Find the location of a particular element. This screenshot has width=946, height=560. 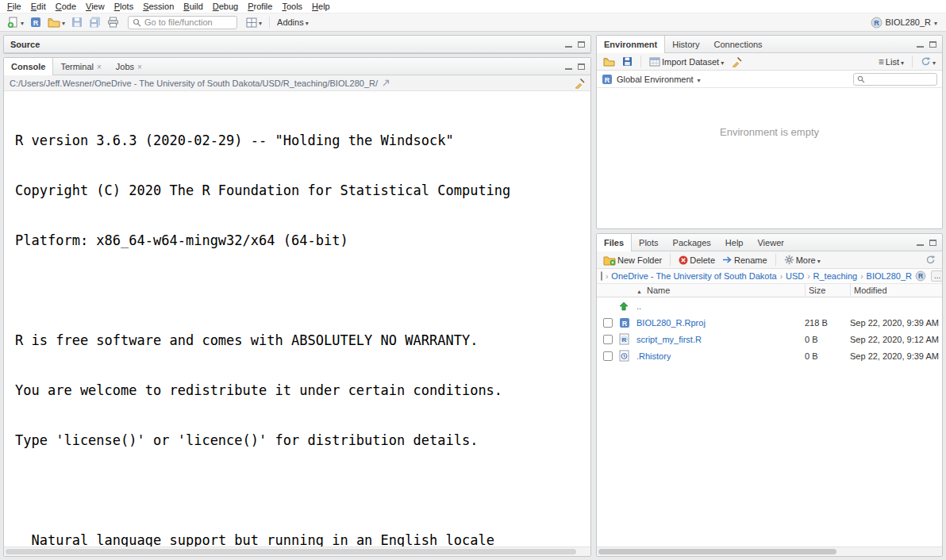

import-dataset-button: Import Dataset is located at coordinates (686, 62).